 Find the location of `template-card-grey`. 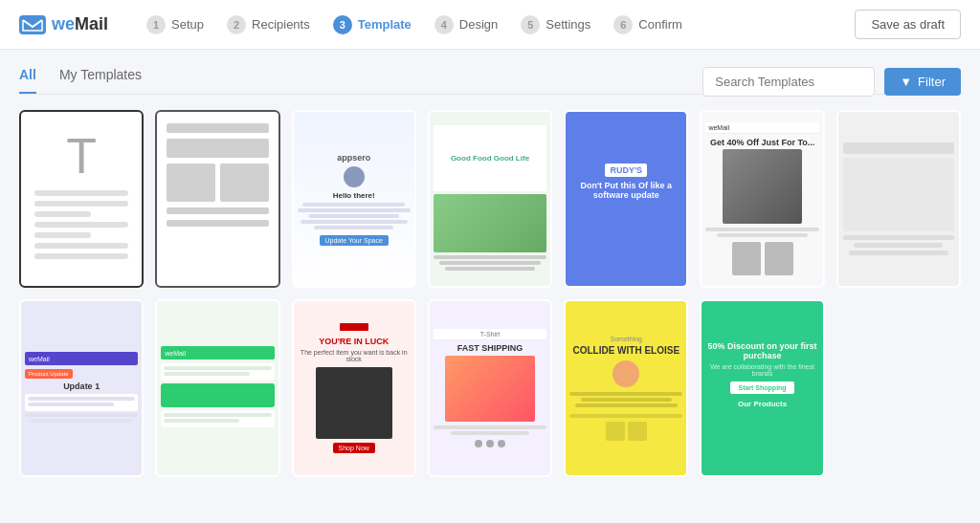

template-card-grey is located at coordinates (899, 199).